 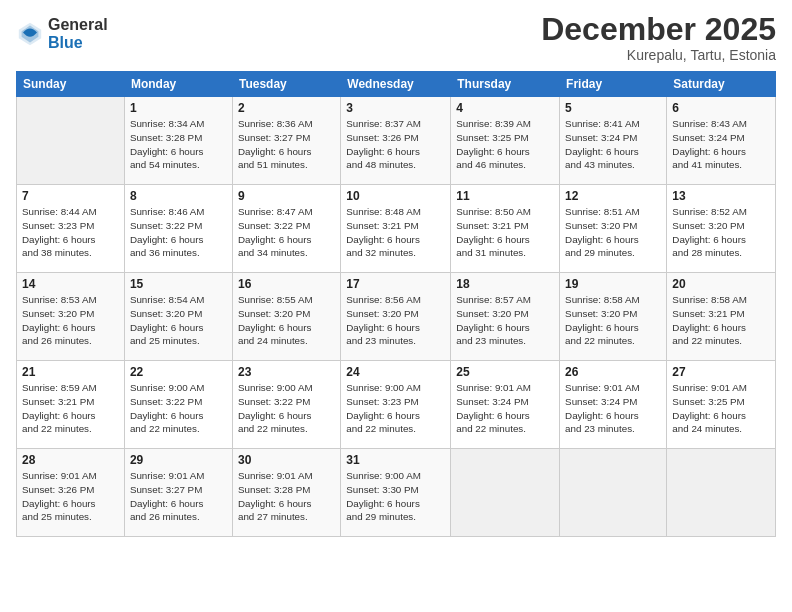 What do you see at coordinates (30, 34) in the screenshot?
I see `logo-icon` at bounding box center [30, 34].